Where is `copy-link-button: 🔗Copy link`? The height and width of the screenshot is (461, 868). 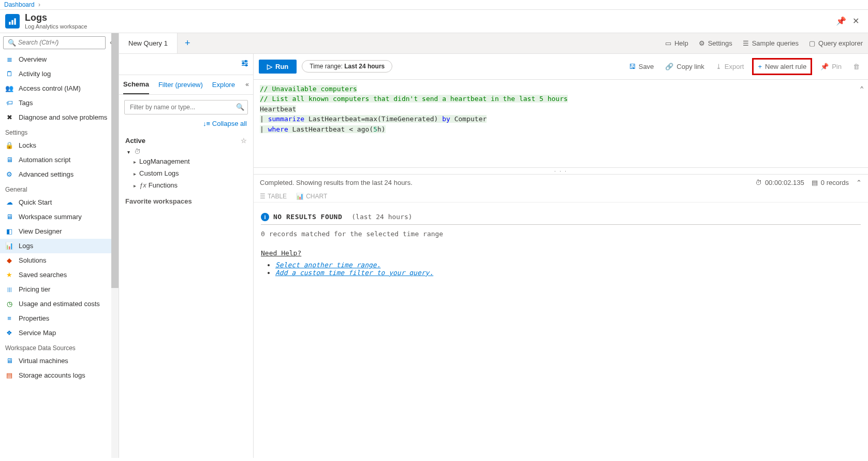 copy-link-button: 🔗Copy link is located at coordinates (684, 66).